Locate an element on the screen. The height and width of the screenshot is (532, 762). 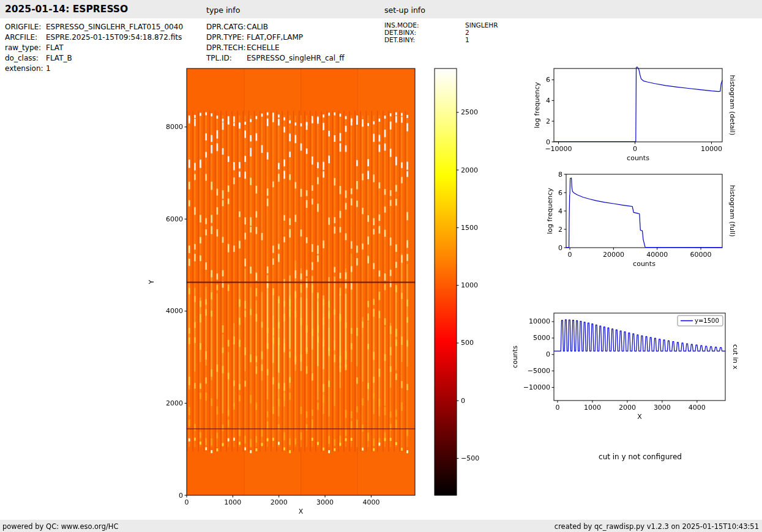
legend-label: y=1500 is located at coordinates (707, 320).